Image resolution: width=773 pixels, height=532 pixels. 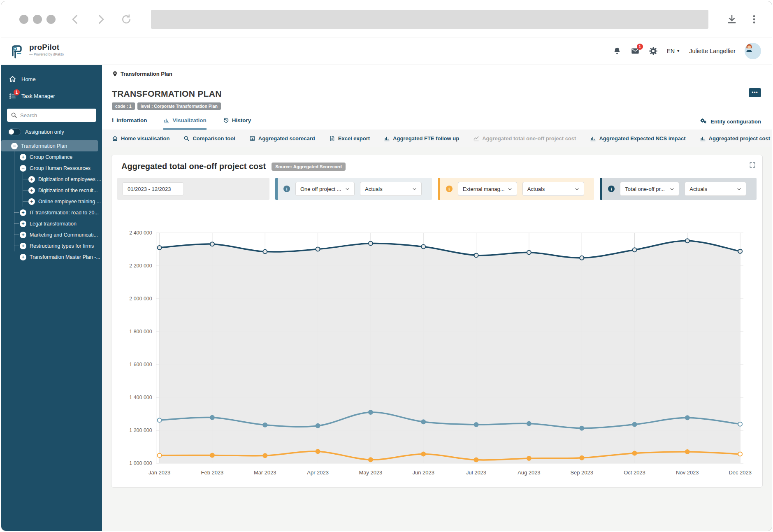 What do you see at coordinates (638, 138) in the screenshot?
I see `subtab-aggregated-expected-ncs-impact: Aggregated Expected NCS impact` at bounding box center [638, 138].